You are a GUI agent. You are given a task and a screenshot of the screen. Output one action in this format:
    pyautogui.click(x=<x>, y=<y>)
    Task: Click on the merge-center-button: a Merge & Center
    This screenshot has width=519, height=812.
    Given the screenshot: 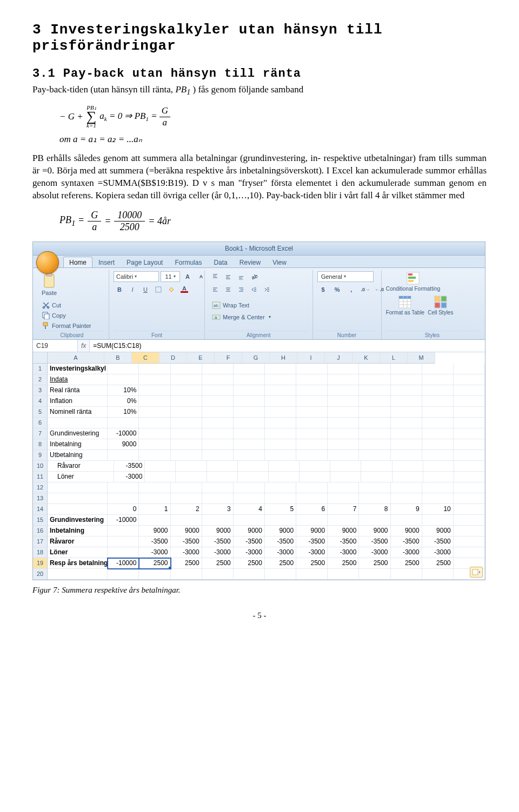 What is the action you would take?
    pyautogui.click(x=241, y=317)
    